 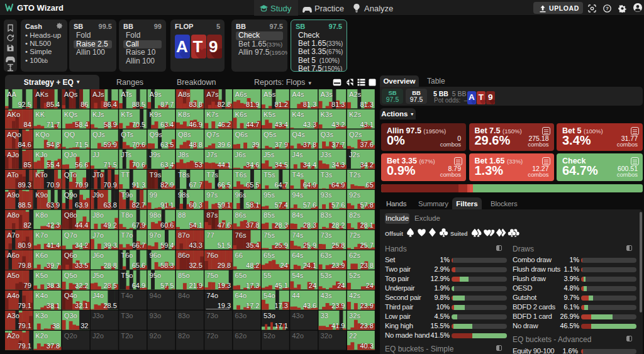 I want to click on svg-text: K8o, so click(x=42, y=215).